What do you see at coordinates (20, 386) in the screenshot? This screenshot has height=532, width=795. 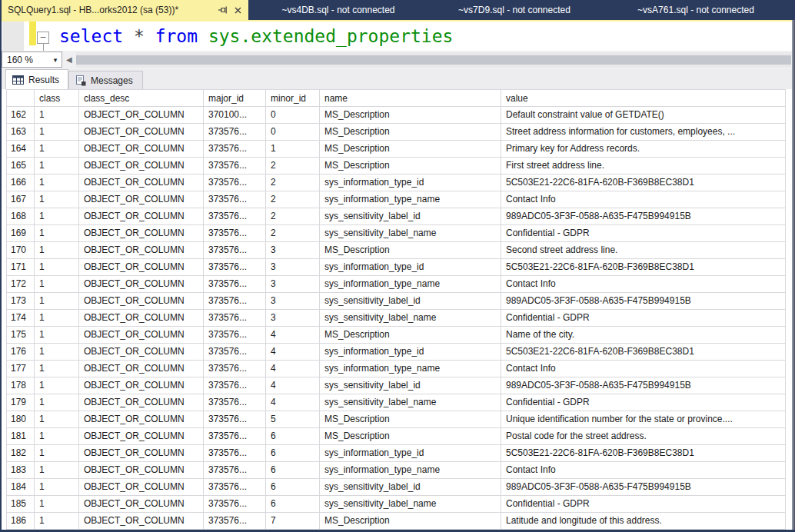 I see `row-header: 178` at bounding box center [20, 386].